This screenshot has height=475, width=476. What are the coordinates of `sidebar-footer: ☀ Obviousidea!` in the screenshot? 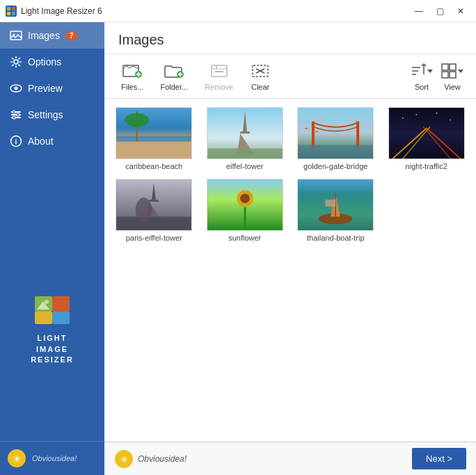 It's located at (52, 458).